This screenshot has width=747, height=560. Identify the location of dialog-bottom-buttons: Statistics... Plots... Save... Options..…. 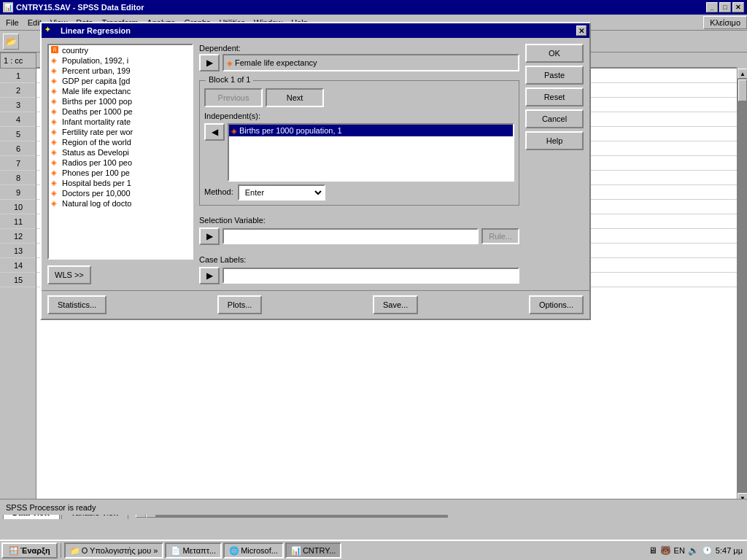
(315, 305).